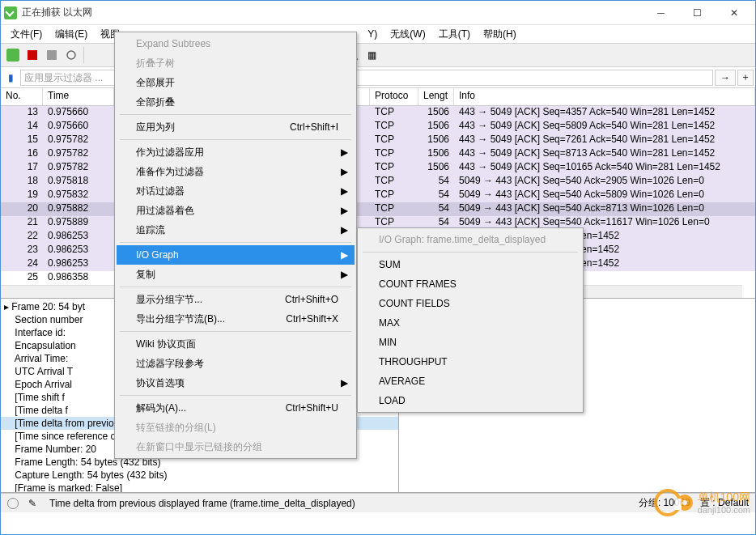 Image resolution: width=756 pixels, height=535 pixels. I want to click on ctx-sub-item: THROUGHPUT, so click(470, 362).